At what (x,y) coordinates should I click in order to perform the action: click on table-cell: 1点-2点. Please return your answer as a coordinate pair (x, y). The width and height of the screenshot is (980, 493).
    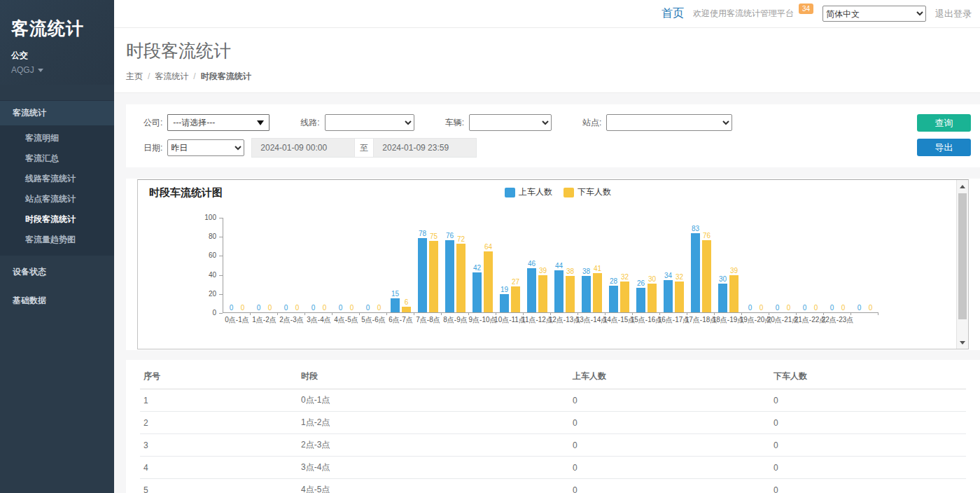
    Looking at the image, I should click on (433, 423).